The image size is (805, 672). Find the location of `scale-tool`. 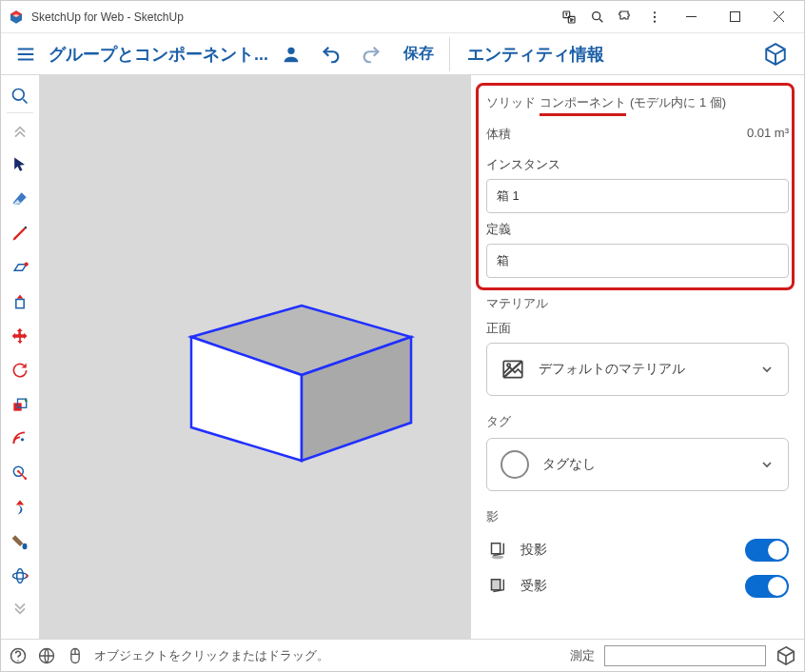

scale-tool is located at coordinates (20, 405).